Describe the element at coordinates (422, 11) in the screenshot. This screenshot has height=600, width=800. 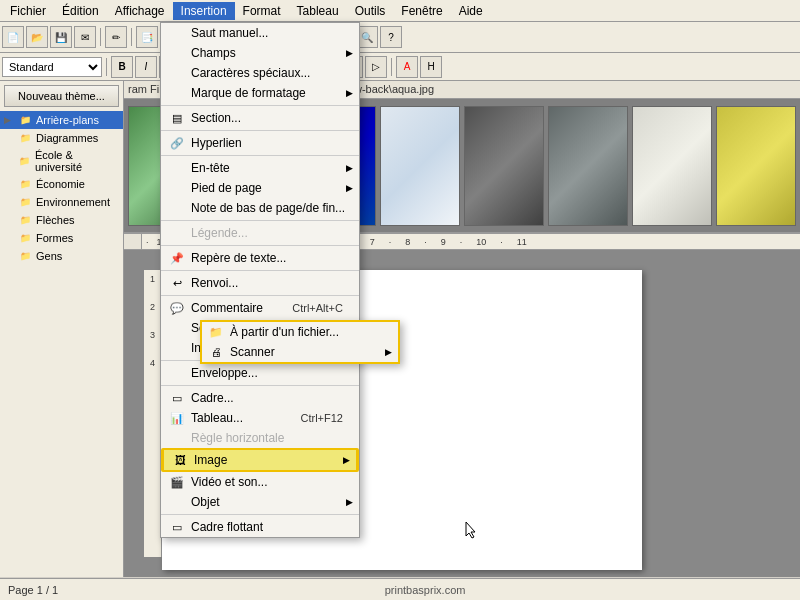
I see `menu-fenetre: Fenêtre` at that location.